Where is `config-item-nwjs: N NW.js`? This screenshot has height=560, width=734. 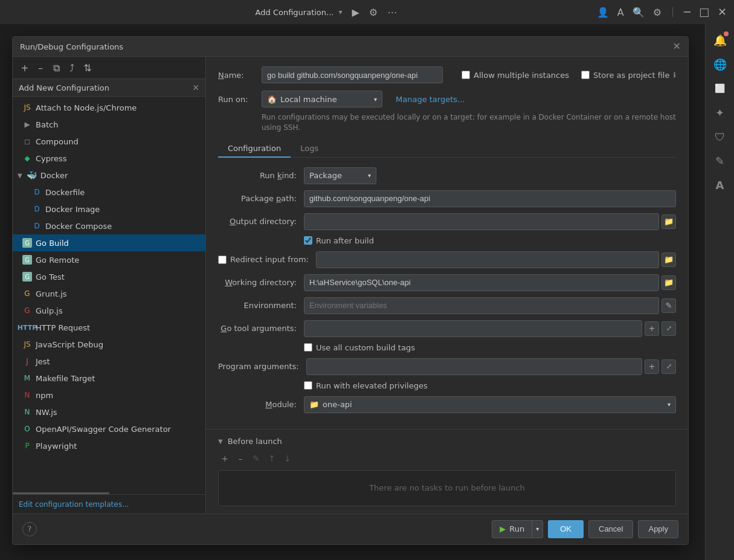 config-item-nwjs: N NW.js is located at coordinates (109, 412).